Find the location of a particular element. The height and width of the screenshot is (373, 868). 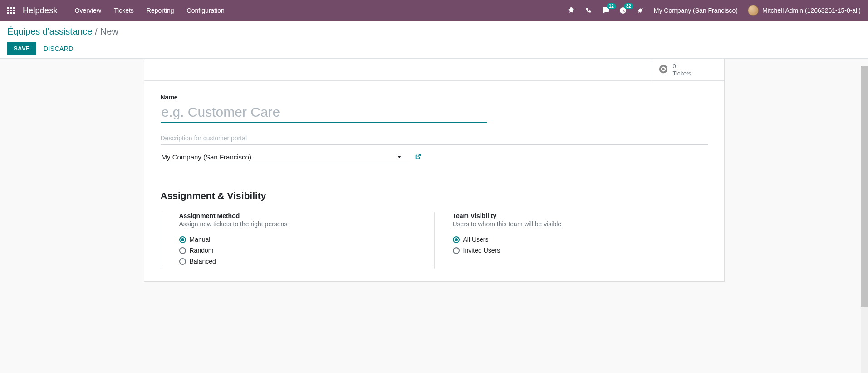

description-field: Description for customer portal is located at coordinates (434, 139).